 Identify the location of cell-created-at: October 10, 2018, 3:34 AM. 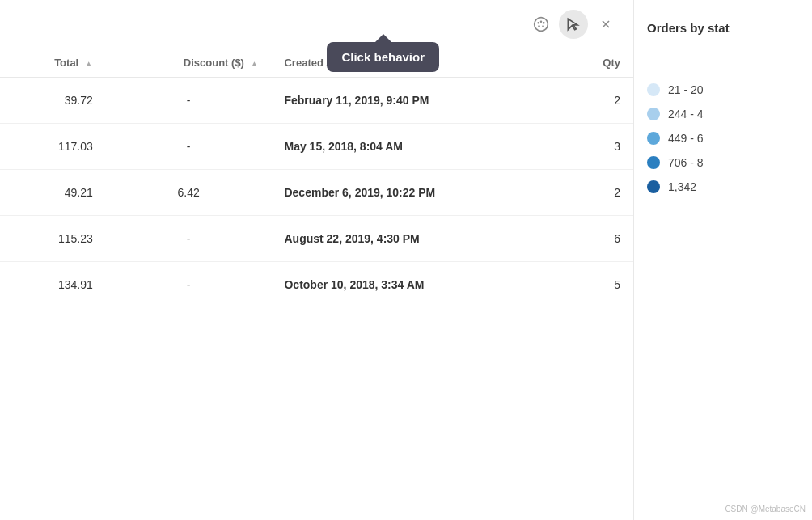
(416, 285).